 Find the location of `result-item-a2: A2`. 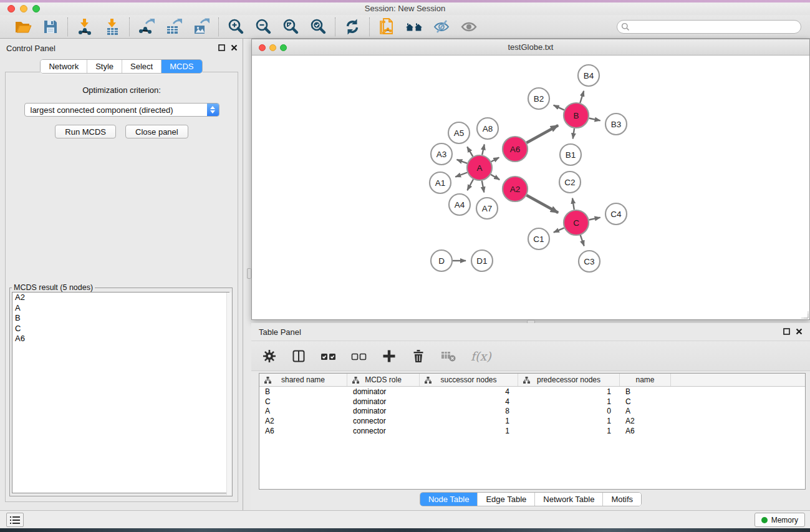

result-item-a2: A2 is located at coordinates (121, 298).